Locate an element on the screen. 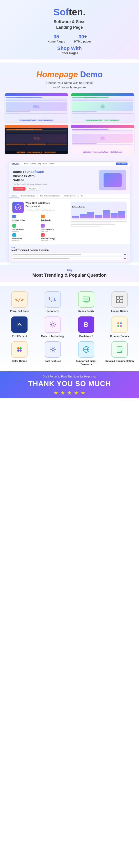 This screenshot has width=139, height=868. bm-hero-btn-primary: Get Started is located at coordinates (19, 189).